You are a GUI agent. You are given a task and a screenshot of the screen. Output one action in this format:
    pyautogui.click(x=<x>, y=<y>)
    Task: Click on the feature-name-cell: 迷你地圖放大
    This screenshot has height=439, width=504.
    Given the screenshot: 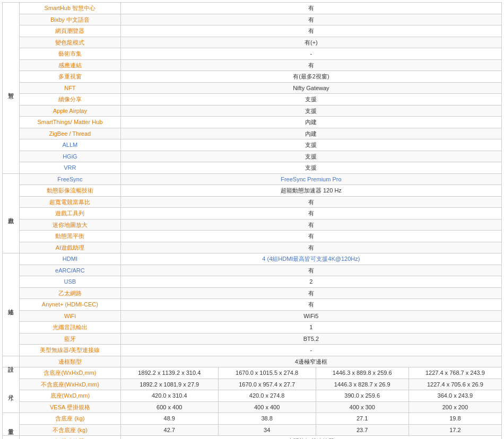 What is the action you would take?
    pyautogui.click(x=70, y=225)
    